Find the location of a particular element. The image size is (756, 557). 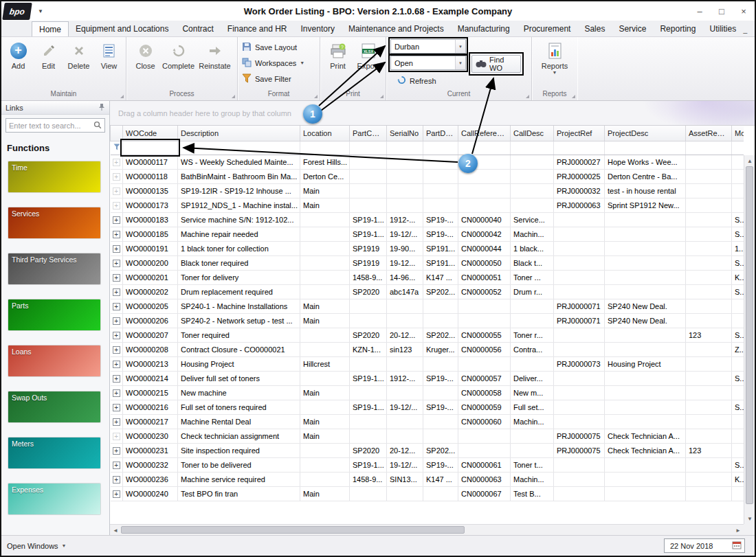

edit-button: Edit is located at coordinates (49, 65).